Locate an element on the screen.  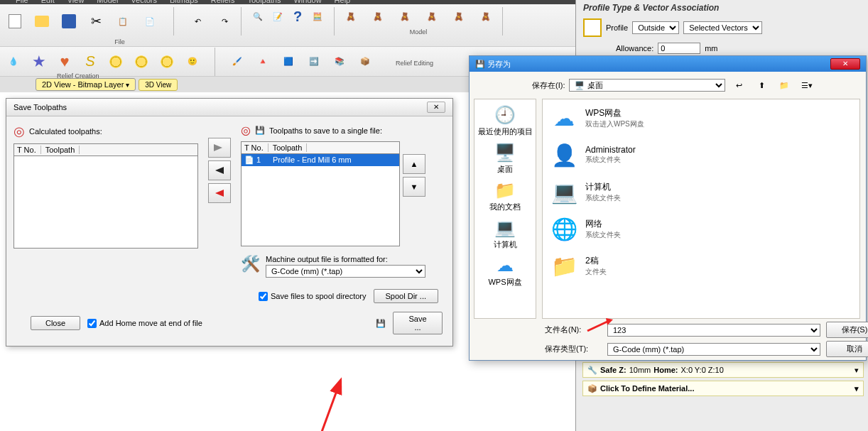
blue-block-icon: 🟦 is located at coordinates (288, 62).